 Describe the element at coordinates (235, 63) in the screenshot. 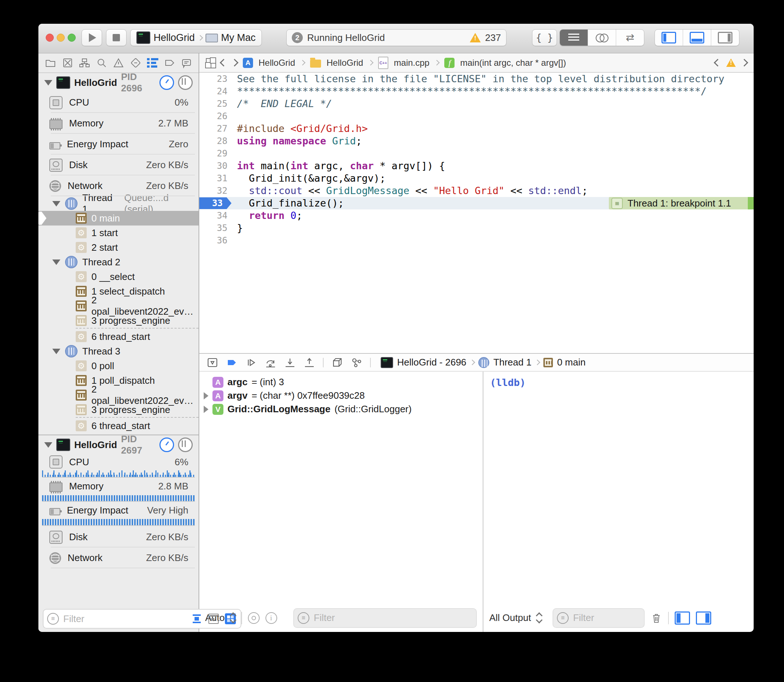

I see `forward-chevron-icon` at that location.